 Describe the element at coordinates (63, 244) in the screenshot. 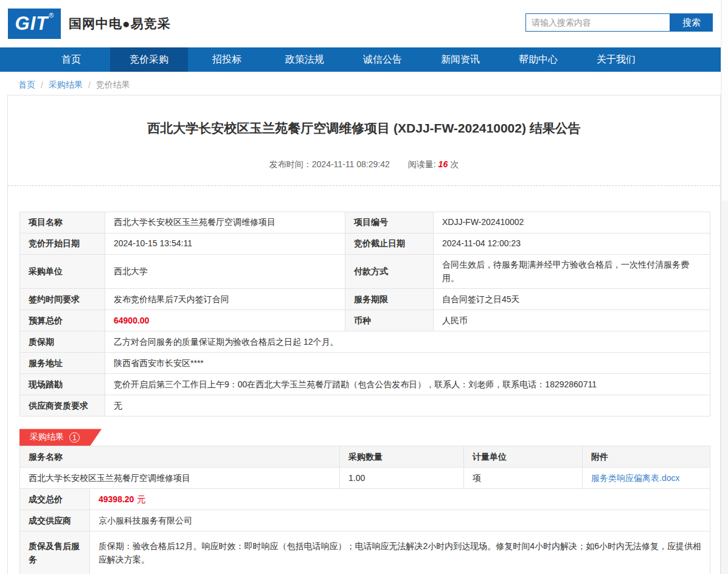

I see `bid-start-label: 竞价开始日期` at that location.